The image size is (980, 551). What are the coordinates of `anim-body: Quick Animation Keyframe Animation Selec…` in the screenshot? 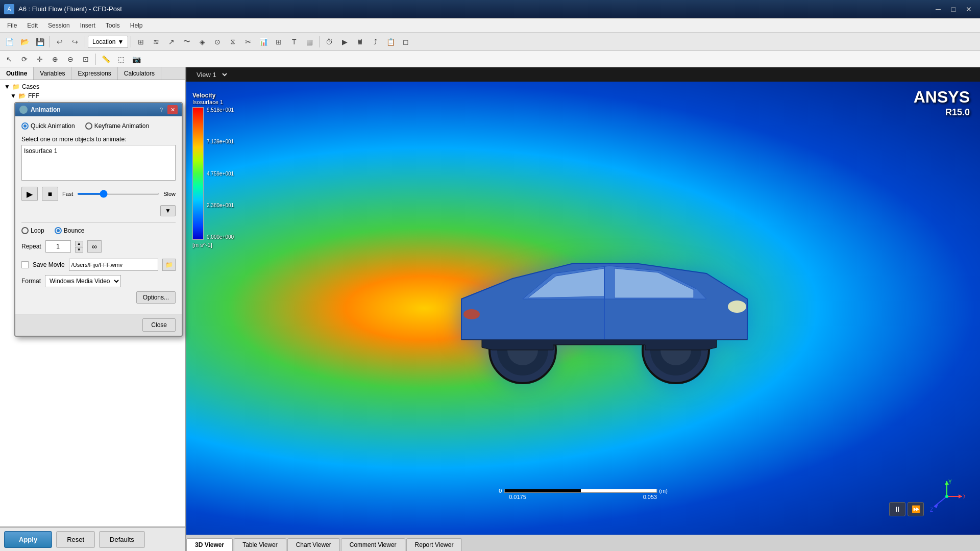 It's located at (99, 215).